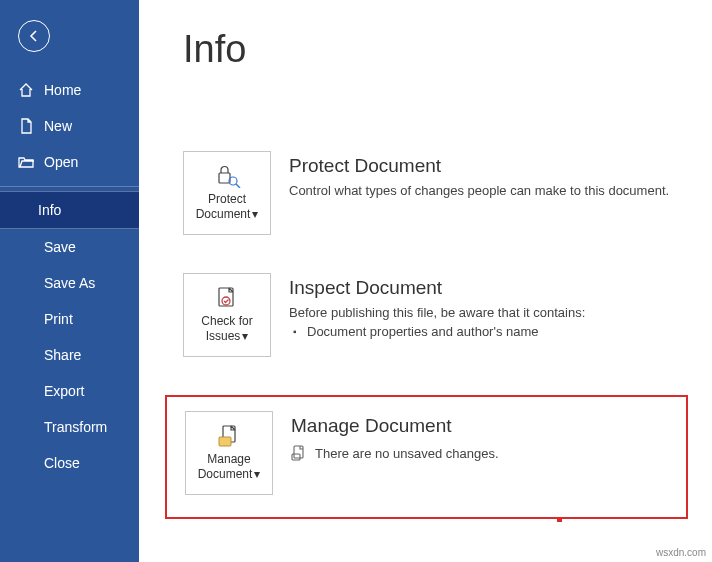 Image resolution: width=712 pixels, height=562 pixels. Describe the element at coordinates (70, 126) in the screenshot. I see `sidebar-item-new: New` at that location.